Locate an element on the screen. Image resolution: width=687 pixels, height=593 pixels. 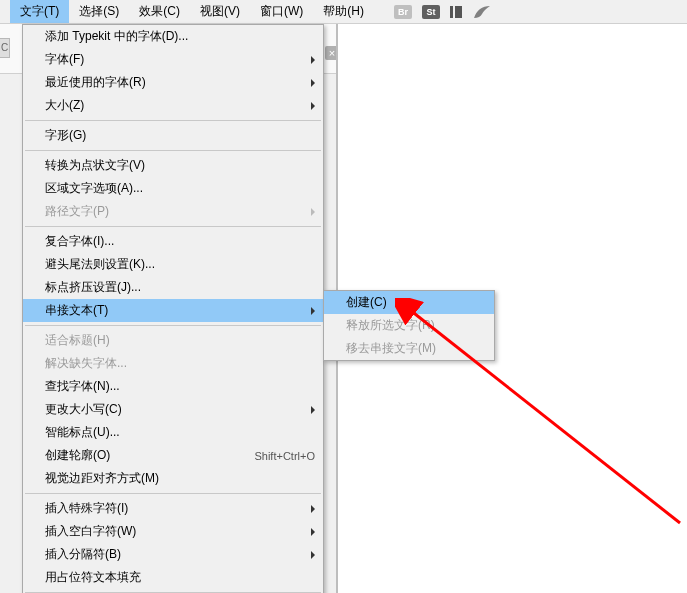
menu-optical-margin: 视觉边距对齐方式(M) is located at coordinates (173, 478).